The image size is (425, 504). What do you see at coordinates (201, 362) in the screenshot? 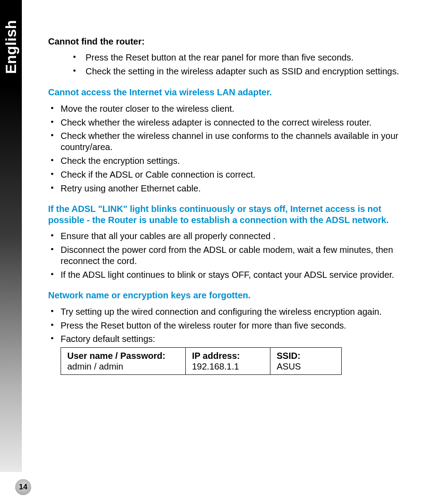
I see `table-row: User name / Password: admin / admin IP a…` at bounding box center [201, 362].